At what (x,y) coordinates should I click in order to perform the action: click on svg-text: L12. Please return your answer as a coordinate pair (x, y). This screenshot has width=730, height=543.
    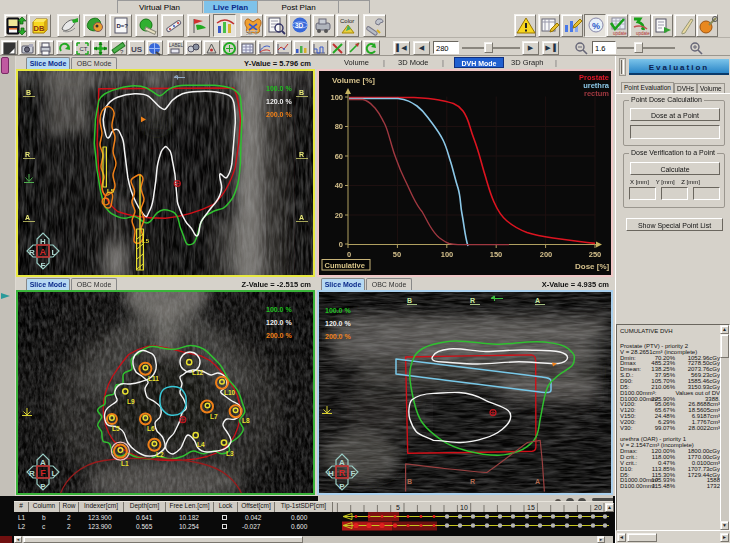
    Looking at the image, I should click on (198, 372).